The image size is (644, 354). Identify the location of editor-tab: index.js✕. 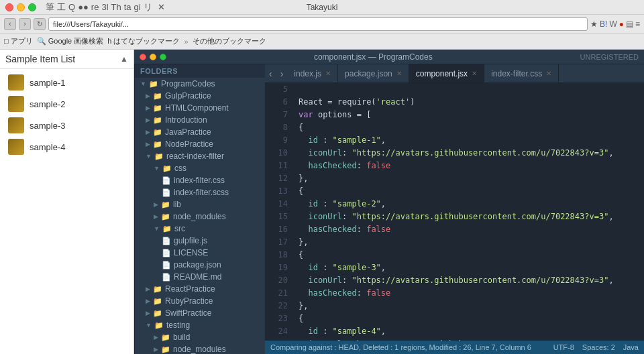
(313, 74).